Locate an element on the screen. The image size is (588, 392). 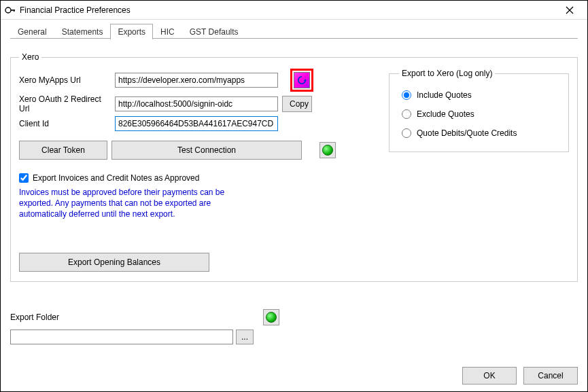
ok-button: OK is located at coordinates (489, 376).